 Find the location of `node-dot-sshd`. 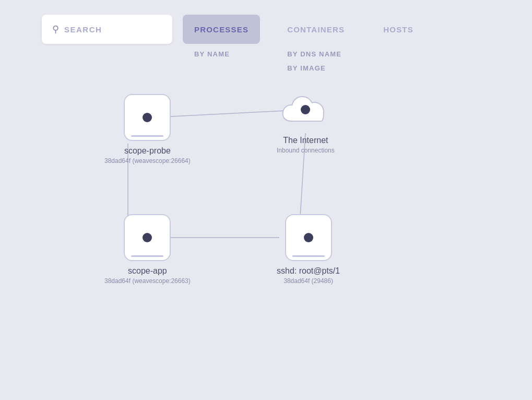

node-dot-sshd is located at coordinates (309, 238).